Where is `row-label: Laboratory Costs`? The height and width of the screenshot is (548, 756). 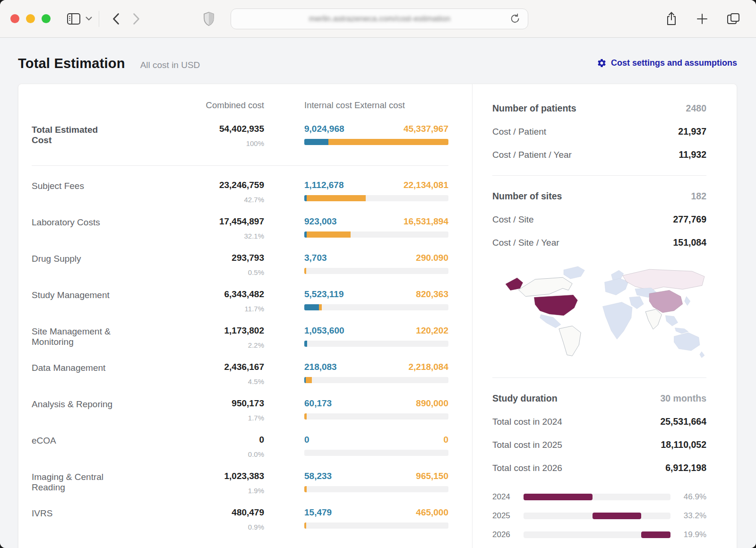 row-label: Laboratory Costs is located at coordinates (73, 222).